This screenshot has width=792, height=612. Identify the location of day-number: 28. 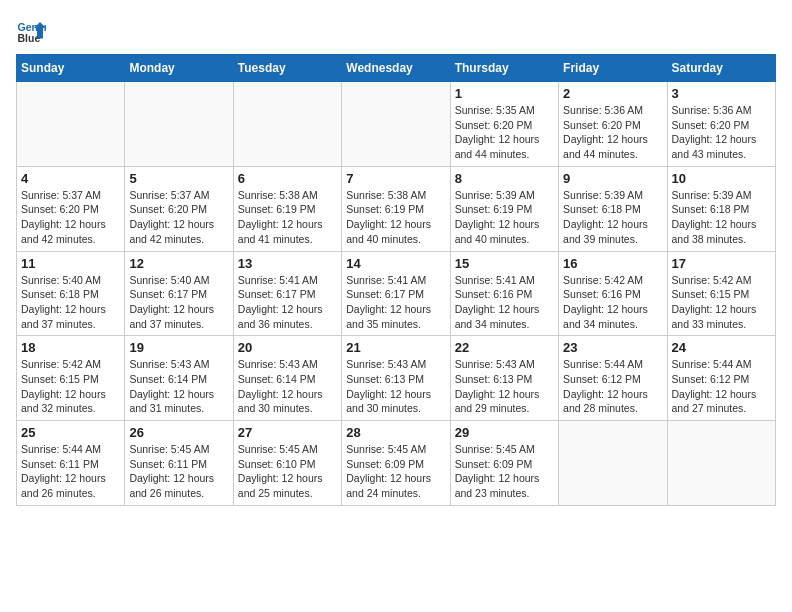
(396, 432).